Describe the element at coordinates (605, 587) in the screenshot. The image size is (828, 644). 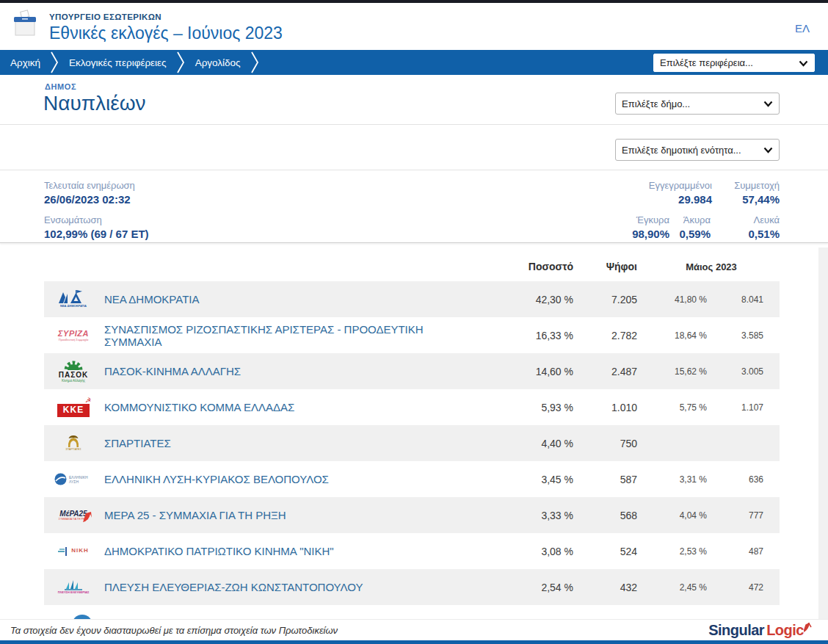
I see `cell-votes: 432` at that location.